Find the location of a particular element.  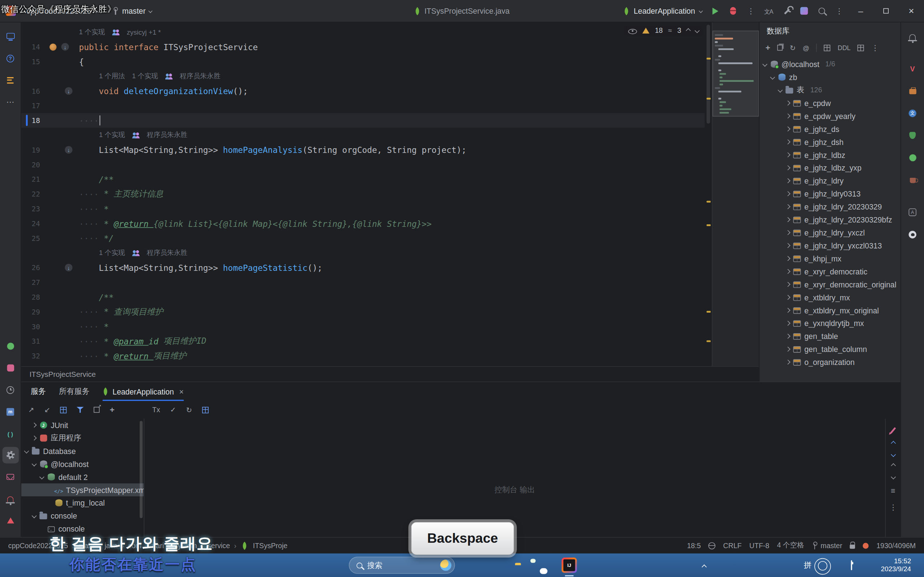

database-tree-row: e_jghz_ldry0313 is located at coordinates (830, 193).